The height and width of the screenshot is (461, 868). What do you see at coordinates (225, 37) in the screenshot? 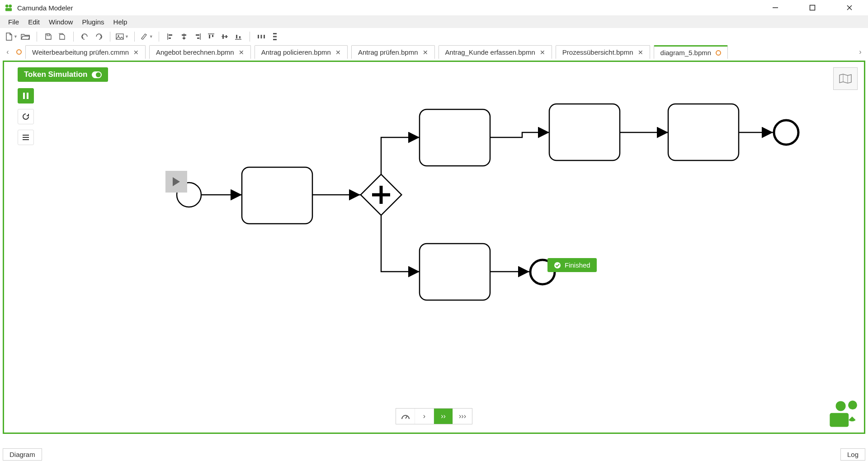
I see `align-center-v-icon` at bounding box center [225, 37].